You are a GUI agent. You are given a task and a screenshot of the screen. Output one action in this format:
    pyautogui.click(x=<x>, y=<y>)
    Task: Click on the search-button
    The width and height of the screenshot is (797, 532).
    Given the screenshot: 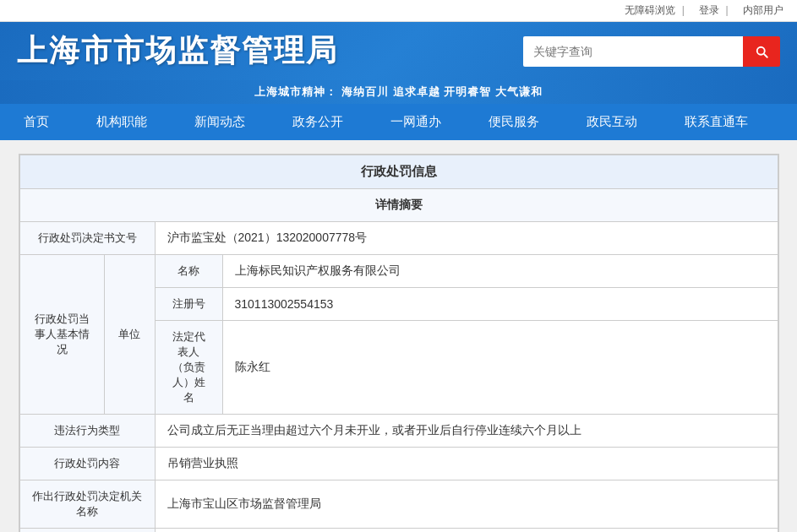 What is the action you would take?
    pyautogui.click(x=762, y=52)
    